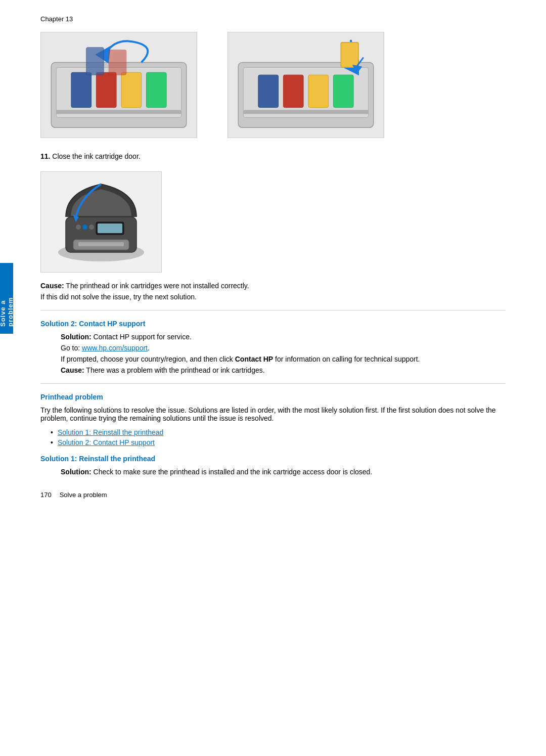 The image size is (546, 756). I want to click on solution1-reinstall-label-line: Solution: Check to make sure the printhe…, so click(283, 472).